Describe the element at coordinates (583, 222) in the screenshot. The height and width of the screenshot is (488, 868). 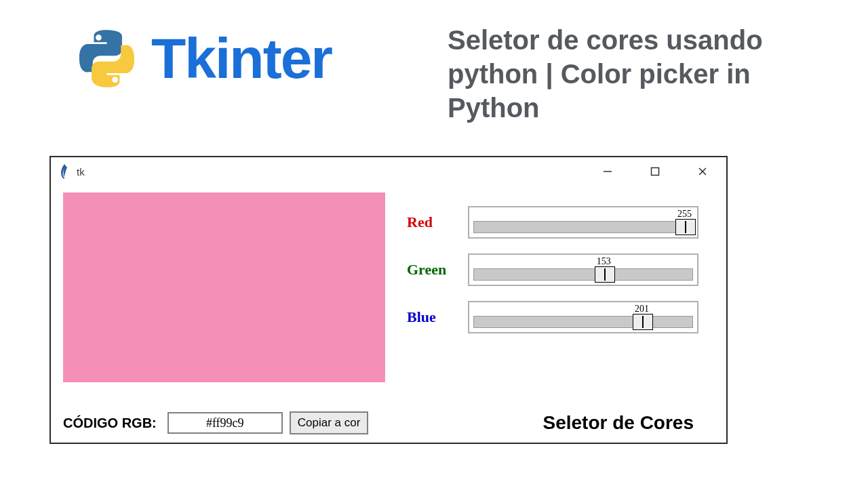
I see `slider-red: 255` at that location.